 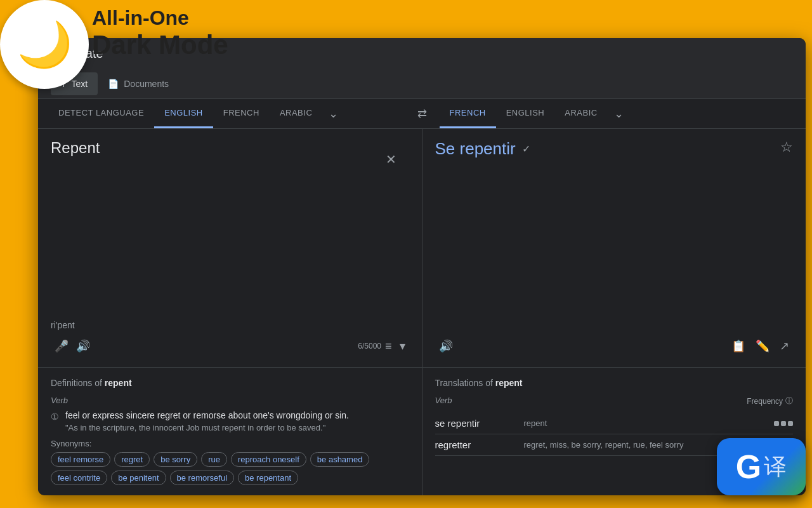 What do you see at coordinates (55, 422) in the screenshot?
I see `definition-number: ①` at bounding box center [55, 422].